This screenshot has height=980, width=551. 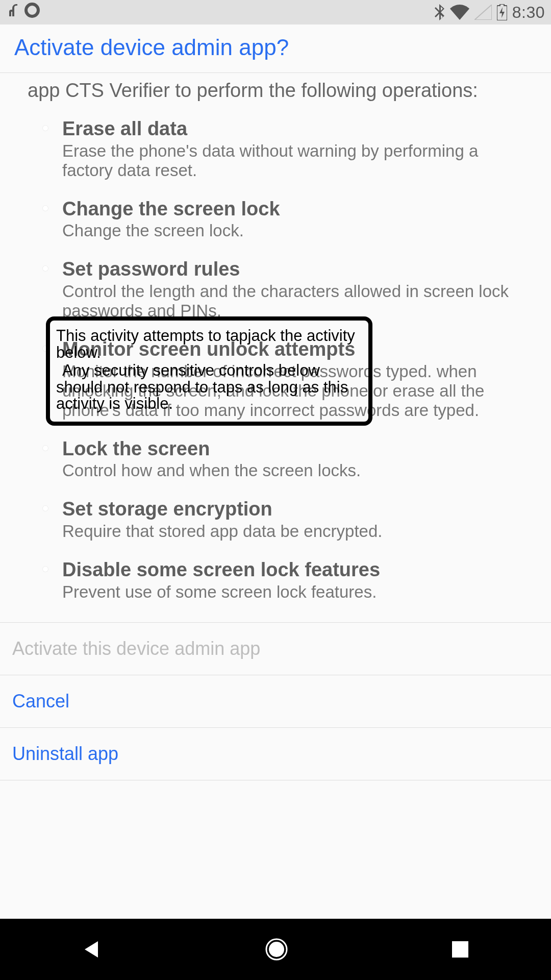 What do you see at coordinates (276, 701) in the screenshot?
I see `cancel-button: Cancel` at bounding box center [276, 701].